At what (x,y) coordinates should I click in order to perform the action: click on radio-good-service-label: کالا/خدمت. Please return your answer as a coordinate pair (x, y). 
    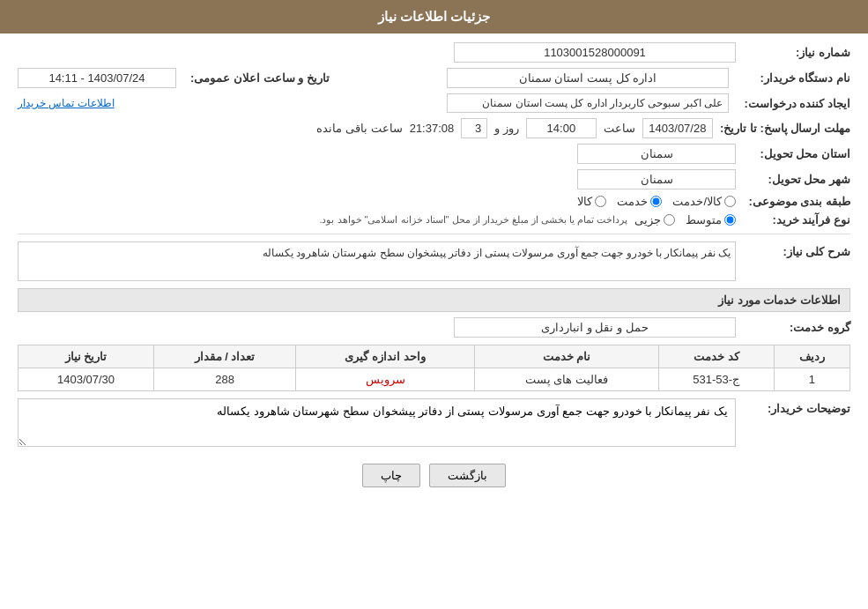
    Looking at the image, I should click on (697, 201).